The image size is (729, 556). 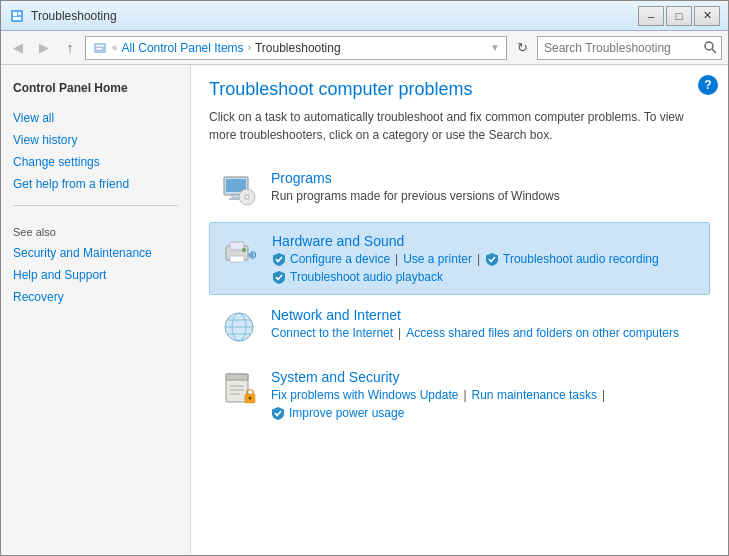 What do you see at coordinates (460, 126) in the screenshot?
I see `page-description: Click on a task to automatically trouble…` at bounding box center [460, 126].